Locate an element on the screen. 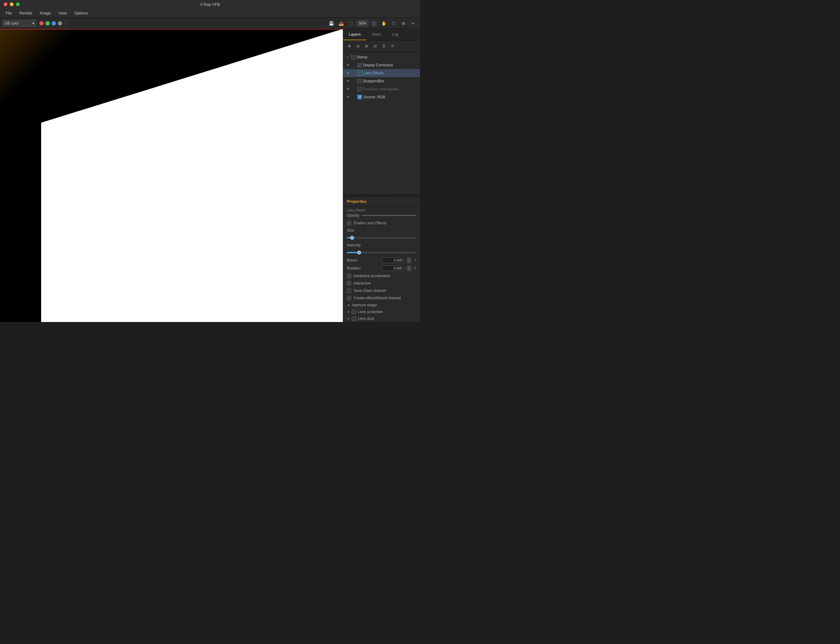 This screenshot has width=840, height=644. lens-dust-collapse-icon: ▼ is located at coordinates (348, 319).